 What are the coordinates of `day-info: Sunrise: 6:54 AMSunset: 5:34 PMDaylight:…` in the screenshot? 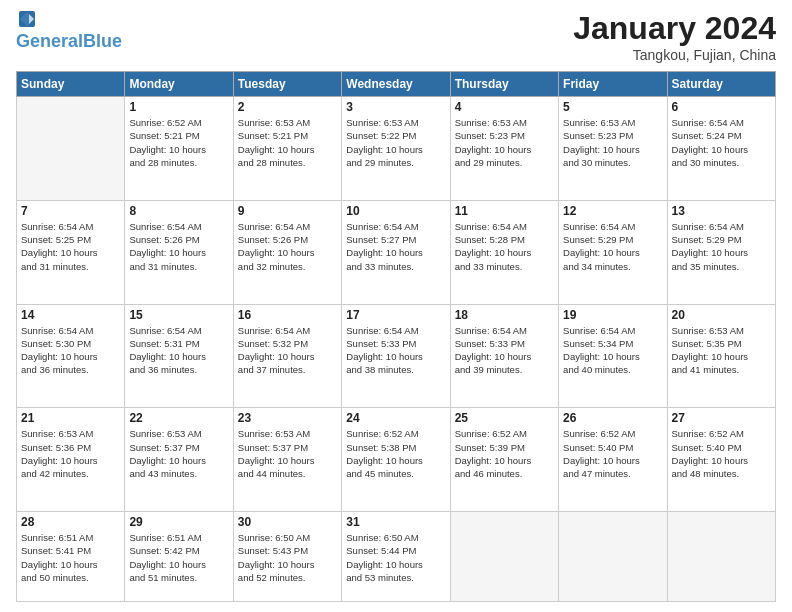 It's located at (612, 350).